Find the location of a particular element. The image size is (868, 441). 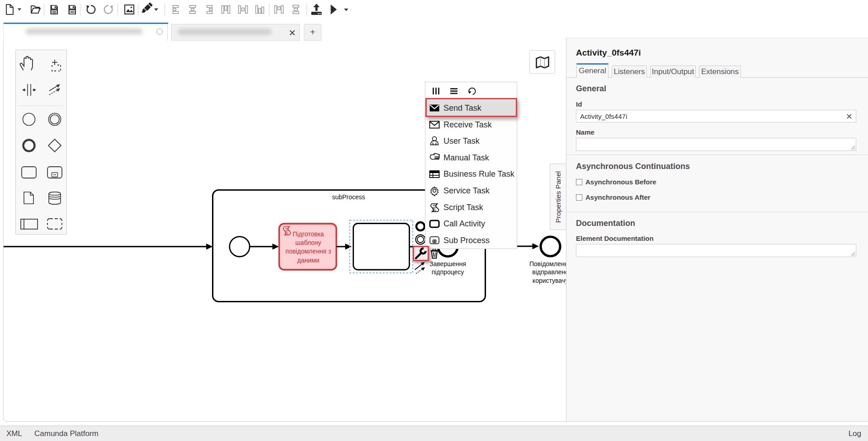

svg-text: Повідомлення is located at coordinates (551, 264).